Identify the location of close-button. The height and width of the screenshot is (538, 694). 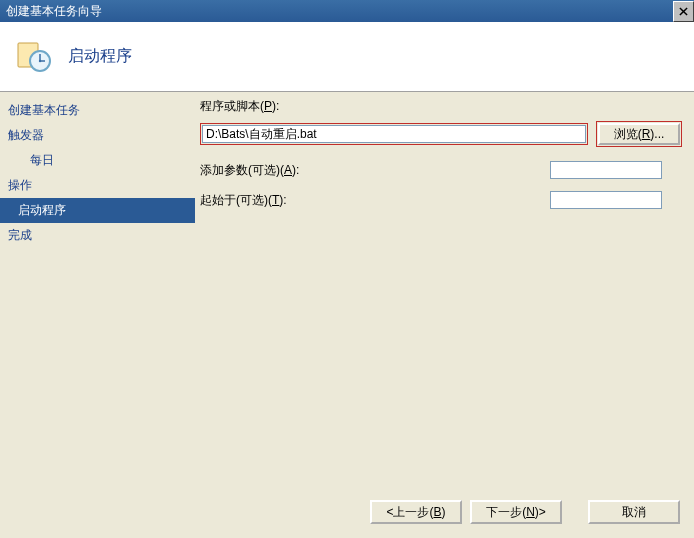
(684, 12).